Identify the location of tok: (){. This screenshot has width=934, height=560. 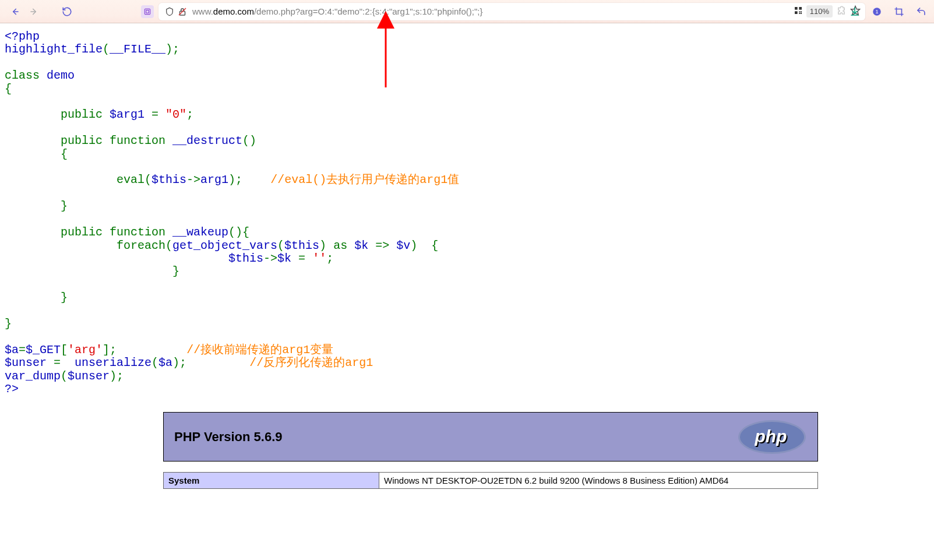
(239, 232).